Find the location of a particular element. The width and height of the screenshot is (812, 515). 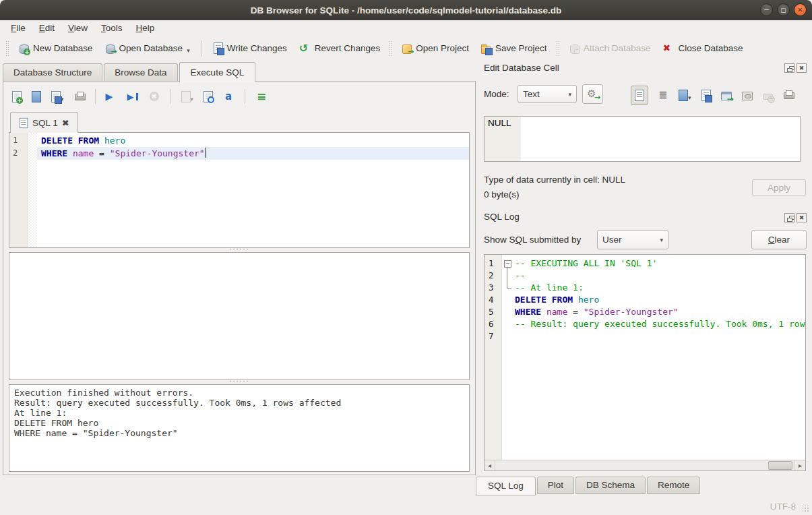

write-changes-button: Write Changes is located at coordinates (251, 49).